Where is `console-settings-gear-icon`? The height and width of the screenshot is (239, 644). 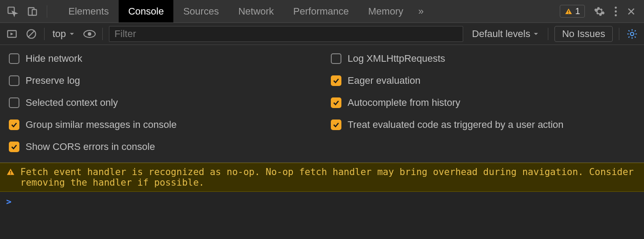 console-settings-gear-icon is located at coordinates (632, 34).